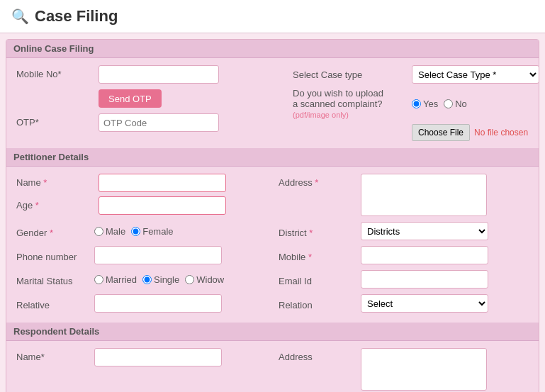 The image size is (545, 392). What do you see at coordinates (318, 303) in the screenshot?
I see `relation-label: Relation` at bounding box center [318, 303].